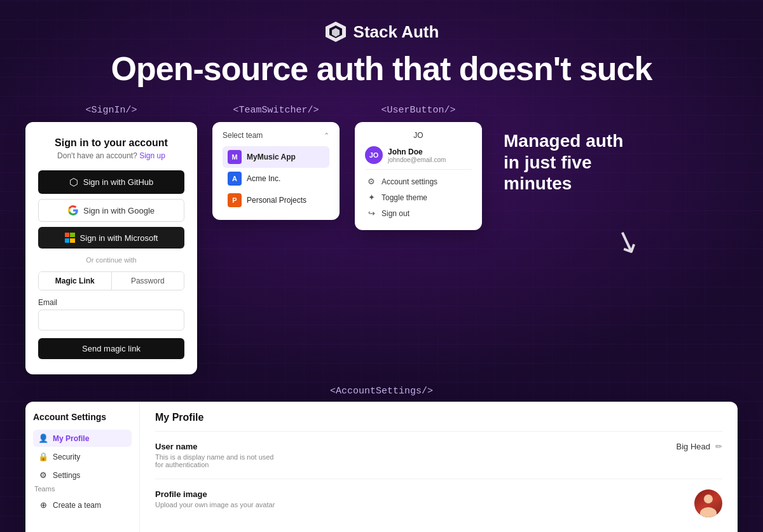  I want to click on theme-icon: ✦, so click(371, 197).